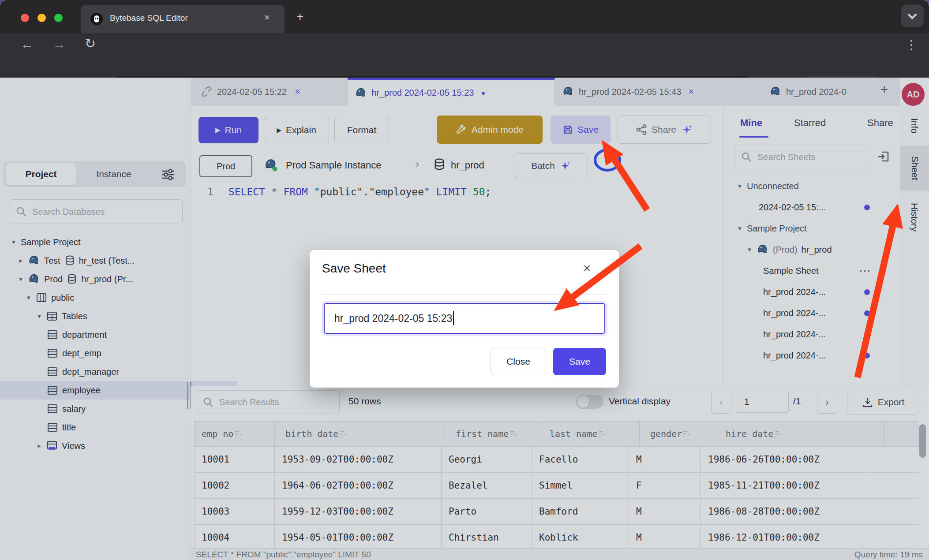  Describe the element at coordinates (183, 19) in the screenshot. I see `browser-tab: Bytebase SQL Editor ×` at that location.